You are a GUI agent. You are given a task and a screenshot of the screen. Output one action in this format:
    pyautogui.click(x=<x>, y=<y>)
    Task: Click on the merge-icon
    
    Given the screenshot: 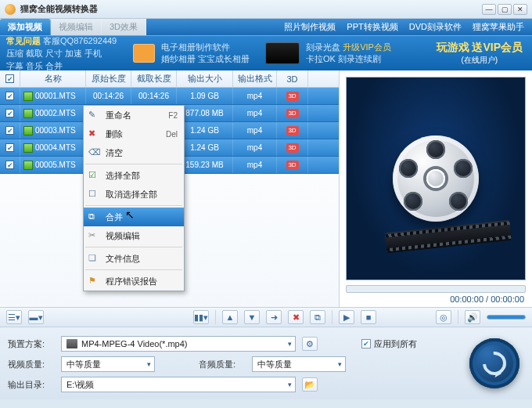 What is the action you would take?
    pyautogui.click(x=94, y=217)
    